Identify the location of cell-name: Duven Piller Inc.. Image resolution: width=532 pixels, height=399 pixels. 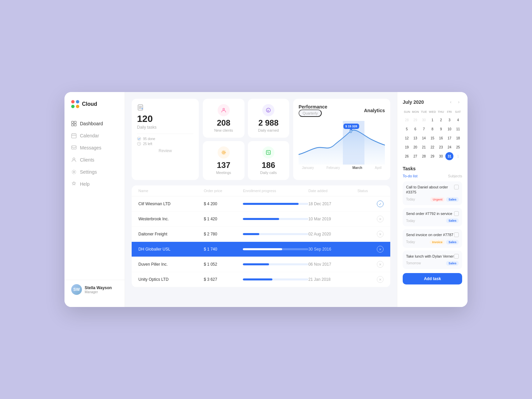
(171, 264).